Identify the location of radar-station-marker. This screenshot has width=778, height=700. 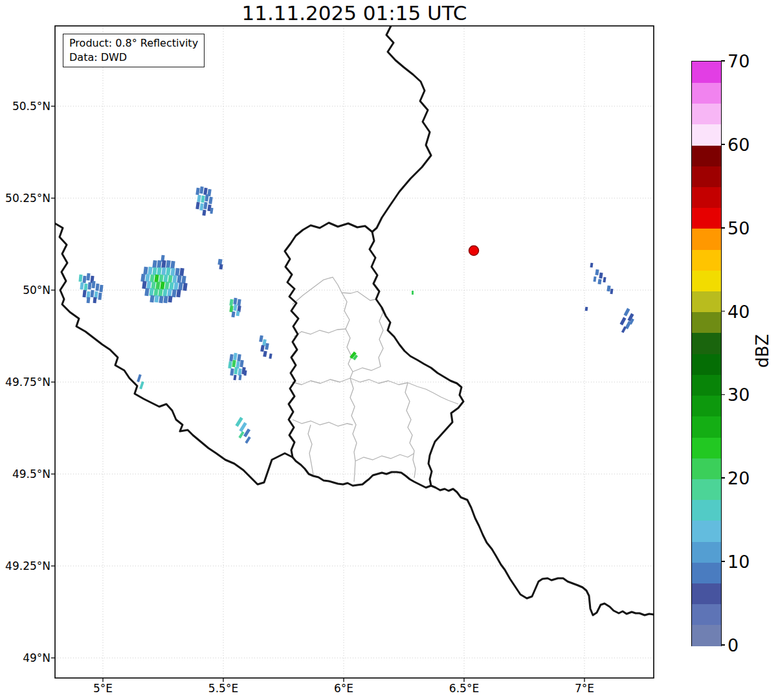
(474, 251).